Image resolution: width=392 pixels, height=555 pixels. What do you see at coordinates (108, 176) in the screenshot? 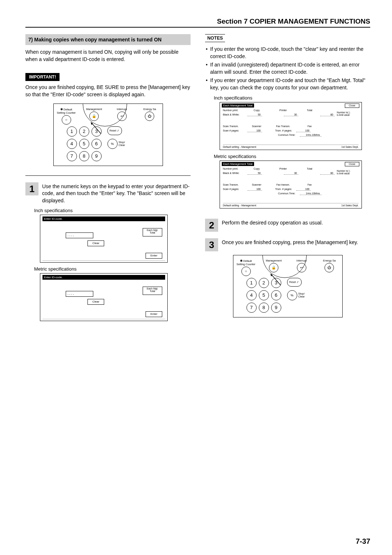
I see `divider` at bounding box center [108, 176].